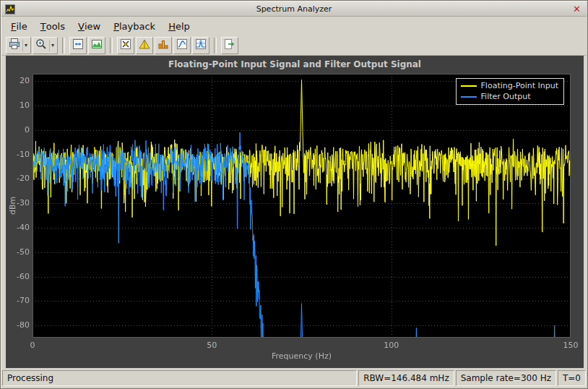  I want to click on legend-label: Filter Output, so click(506, 97).